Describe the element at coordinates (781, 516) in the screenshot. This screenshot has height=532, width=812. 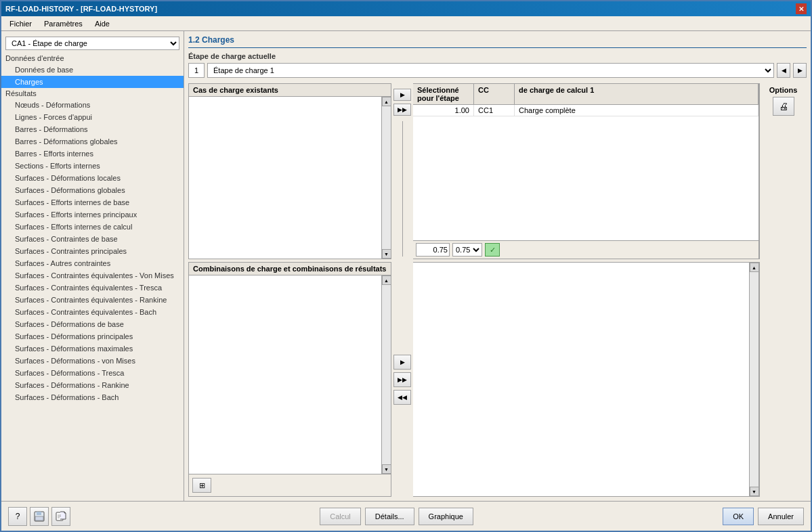
I see `annuler-button: Annuler` at that location.